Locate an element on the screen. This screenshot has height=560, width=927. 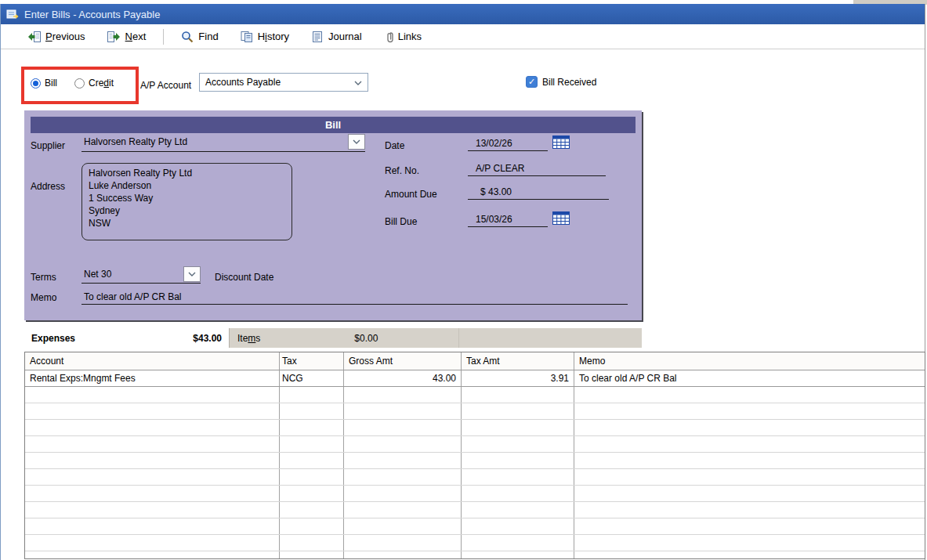
journal-button: Journal is located at coordinates (337, 37).